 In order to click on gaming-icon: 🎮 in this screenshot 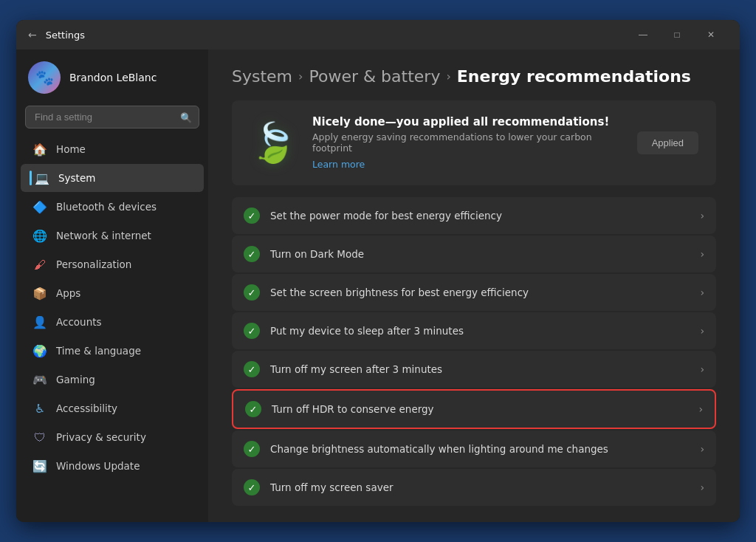, I will do `click(40, 380)`.